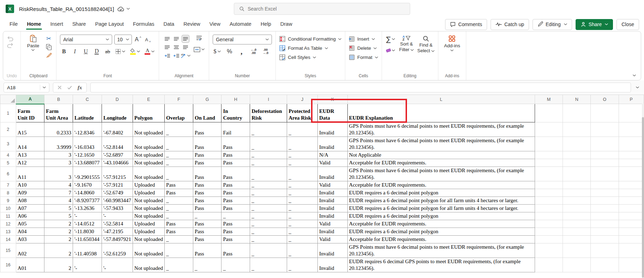 The height and width of the screenshot is (278, 644). What do you see at coordinates (135, 52) in the screenshot?
I see `fill-color-button` at bounding box center [135, 52].